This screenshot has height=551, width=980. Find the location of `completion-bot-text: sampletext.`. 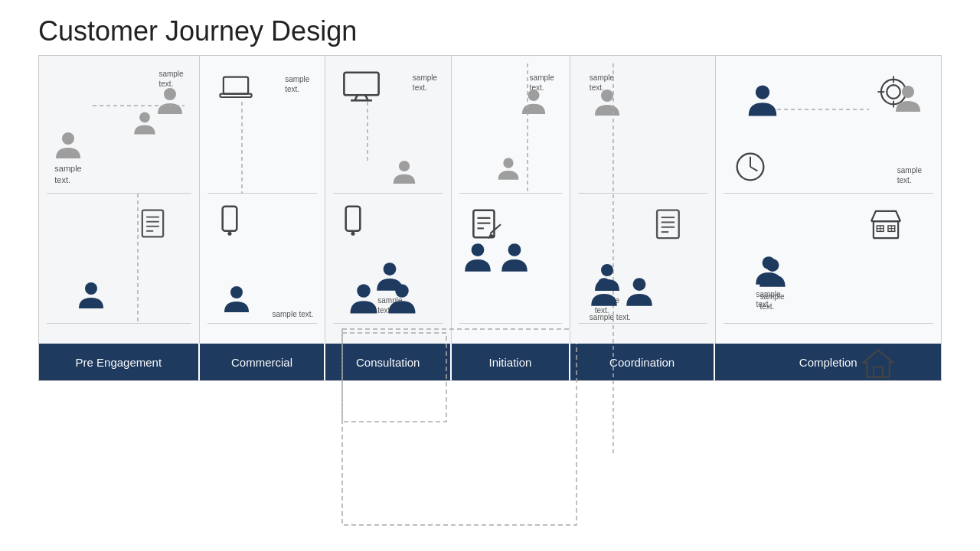

completion-bot-text: sampletext. is located at coordinates (768, 299).